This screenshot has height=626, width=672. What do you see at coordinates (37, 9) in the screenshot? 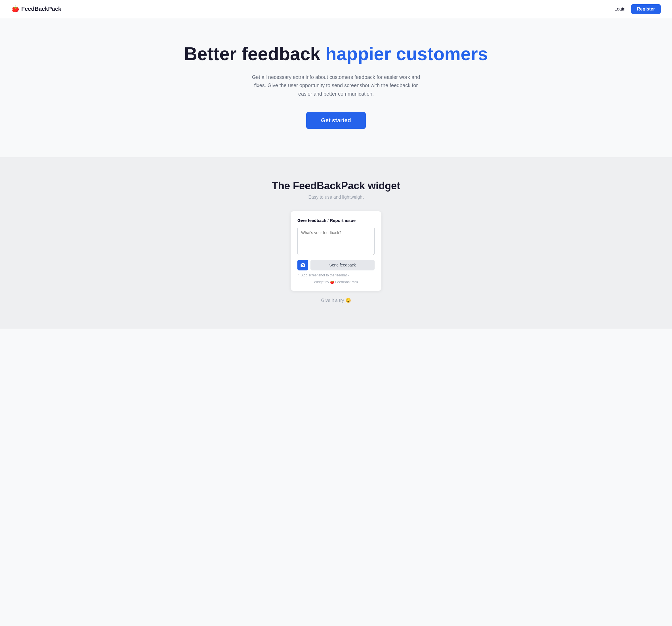
I see `logo: 🍅 FeedBackPack` at bounding box center [37, 9].